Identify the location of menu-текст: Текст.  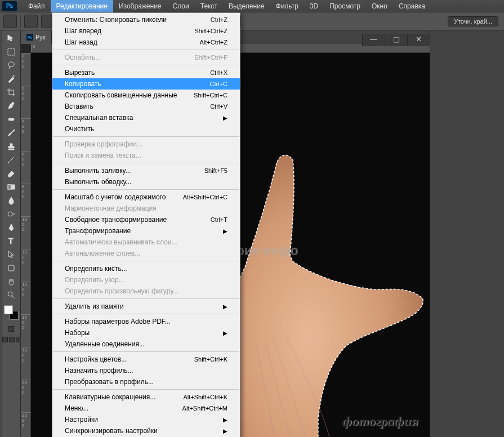
(209, 6).